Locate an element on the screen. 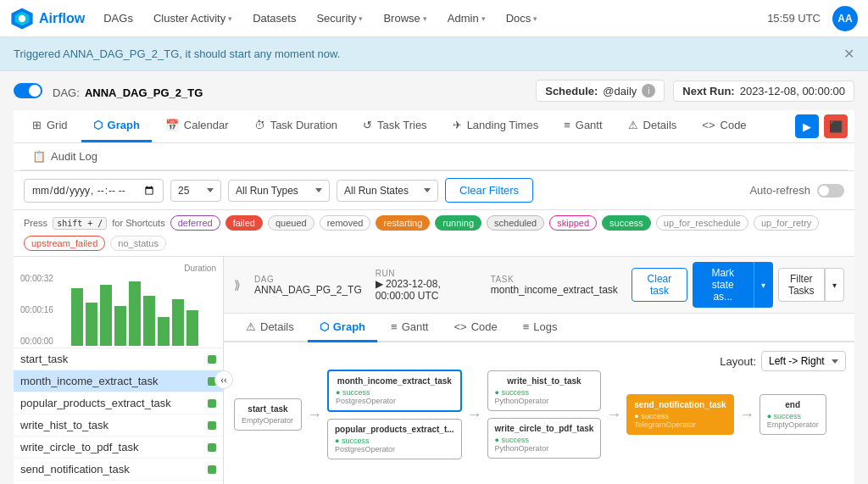 This screenshot has height=484, width=868. dag-node-popular-products: popular_products_extract_t... ● success … is located at coordinates (395, 439).